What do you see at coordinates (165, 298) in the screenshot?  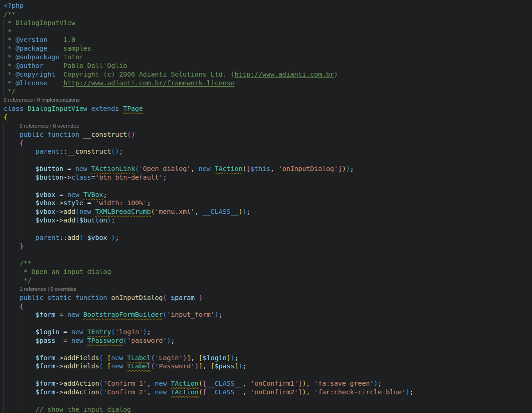 I see `code-token-b2: (` at bounding box center [165, 298].